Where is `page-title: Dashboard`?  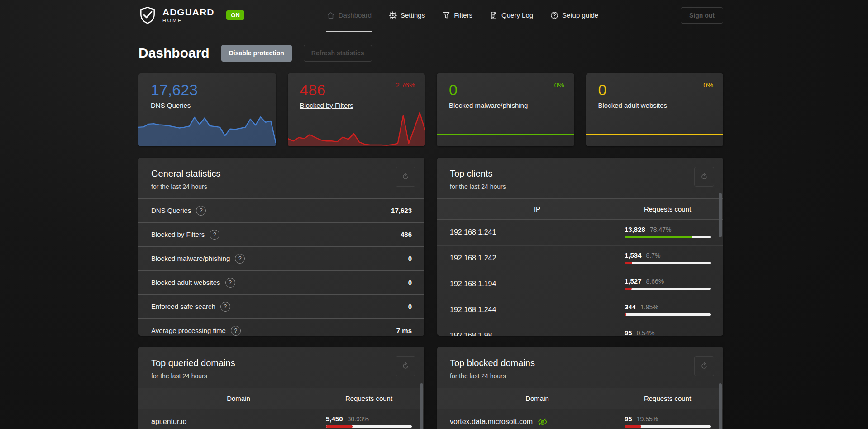
page-title: Dashboard is located at coordinates (174, 53).